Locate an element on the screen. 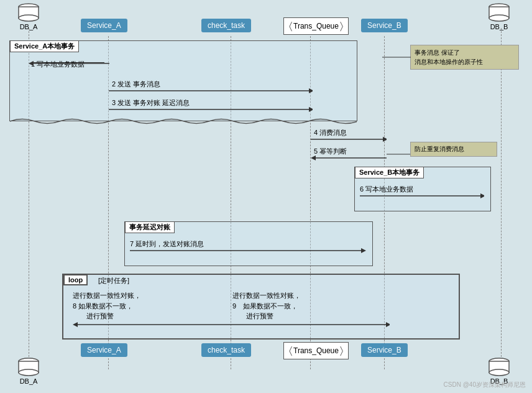 The width and height of the screenshot is (532, 393). frame-loop: loop [定时任务] 进行数据一致性对账，8 如果数据不一致， 进行预警 进行… is located at coordinates (261, 307).